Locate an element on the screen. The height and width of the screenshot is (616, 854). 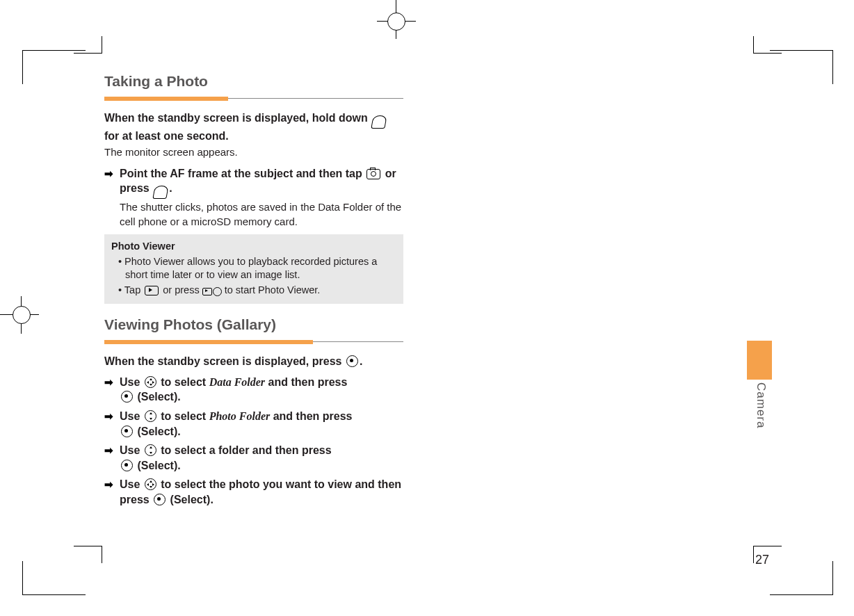
note-bullet-1-text: Photo Viewer allows you to playback reco… is located at coordinates (250, 268).